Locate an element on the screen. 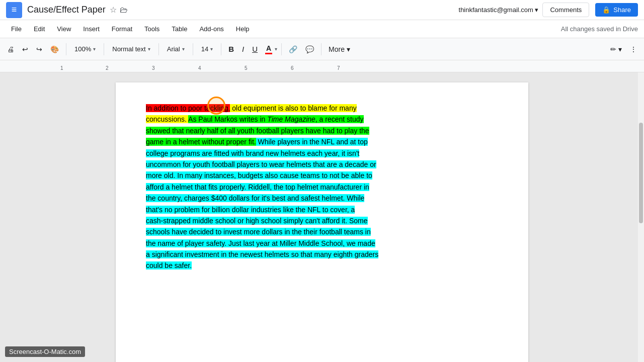 The height and width of the screenshot is (362, 644). font-color-letter: A is located at coordinates (269, 48).